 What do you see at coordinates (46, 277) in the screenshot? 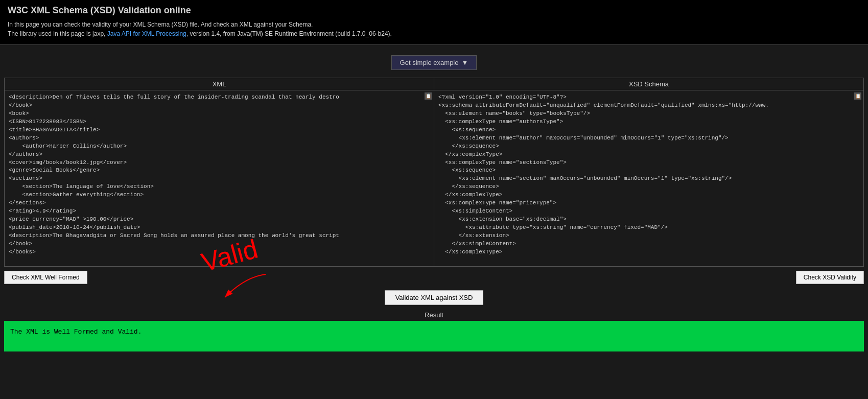
I see `check-xml-button: Check XML Well Formed` at bounding box center [46, 277].